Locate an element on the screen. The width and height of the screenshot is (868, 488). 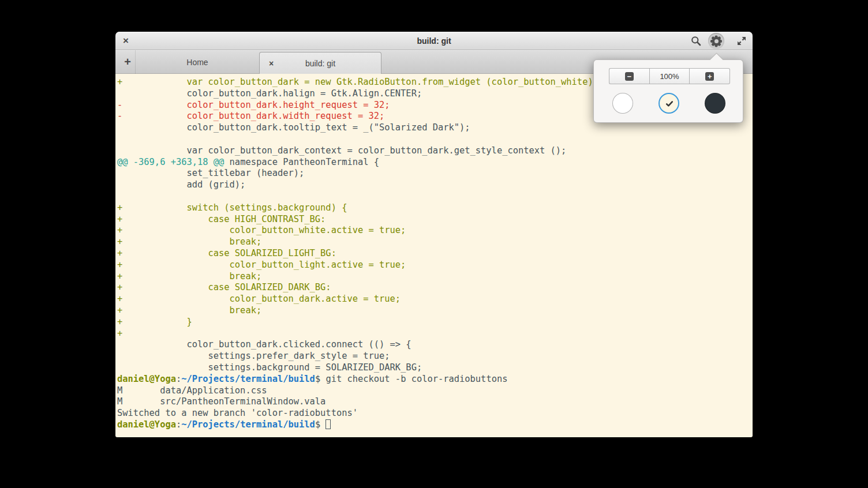
theme-option-solarized-dark is located at coordinates (715, 103).